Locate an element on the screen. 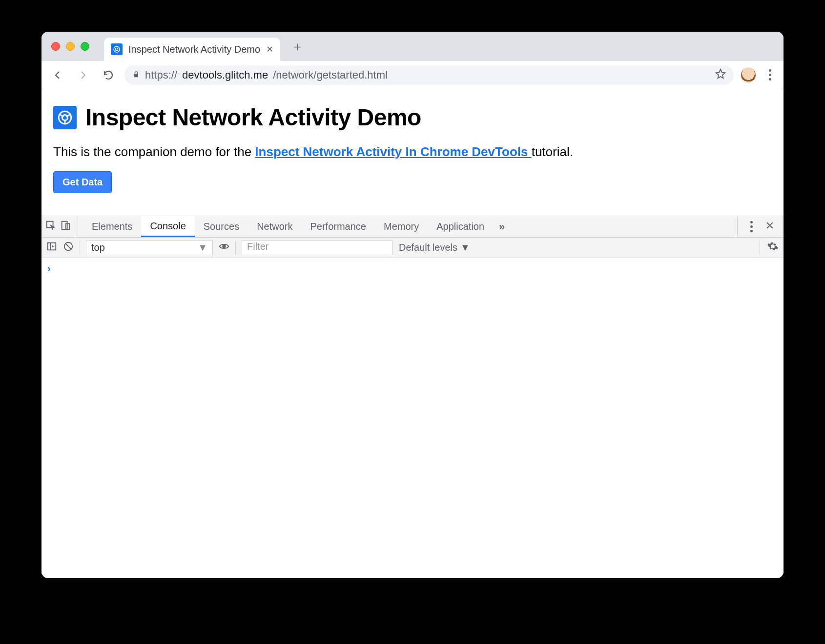  clear-console-icon is located at coordinates (68, 248).